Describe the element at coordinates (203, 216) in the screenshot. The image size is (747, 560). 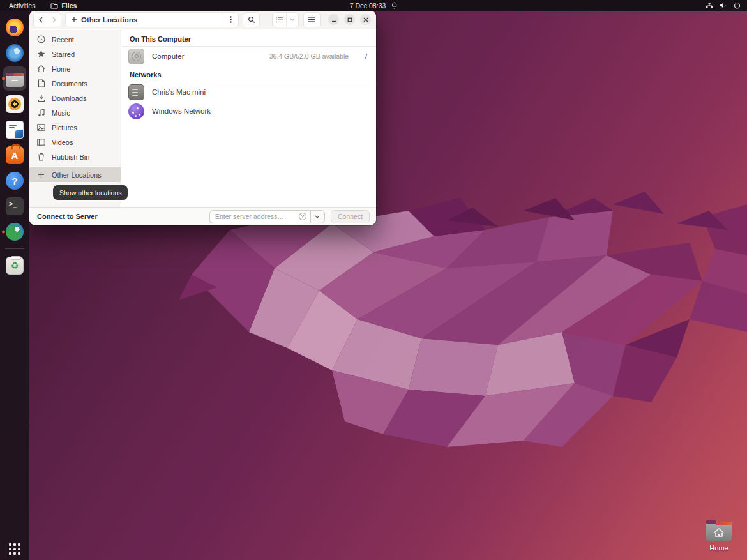
I see `connect-to-server-bar: Connect to Server ? Connect` at that location.